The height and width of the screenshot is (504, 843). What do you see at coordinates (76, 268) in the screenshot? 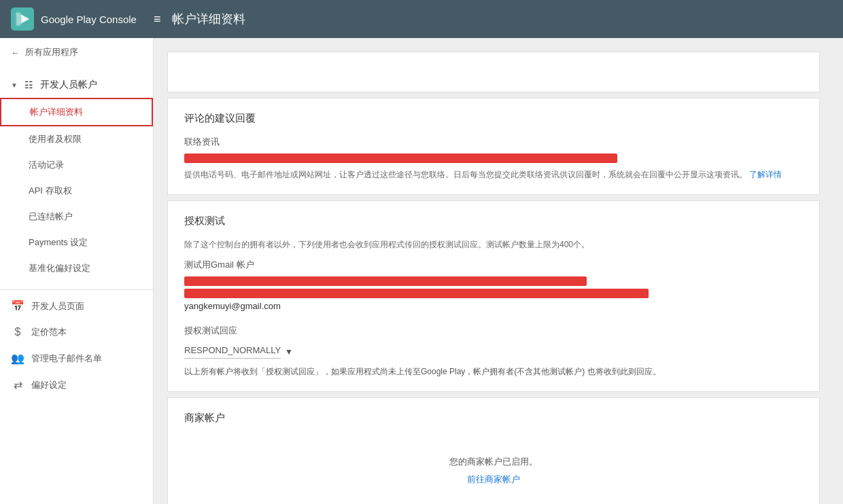
I see `sidebar-item-basic-settings: 基准化偏好设定` at bounding box center [76, 268].